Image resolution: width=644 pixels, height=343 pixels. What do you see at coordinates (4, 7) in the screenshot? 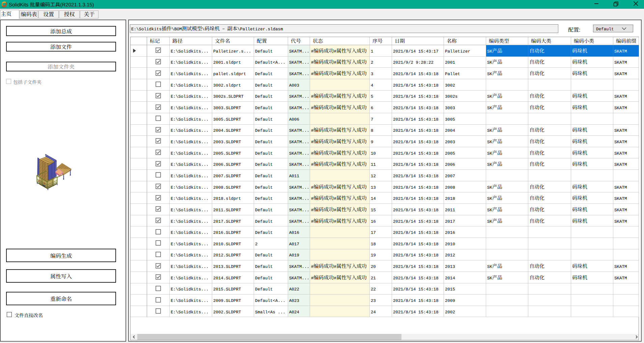
I see `svg-text: SOLIDKITS` at bounding box center [4, 7].